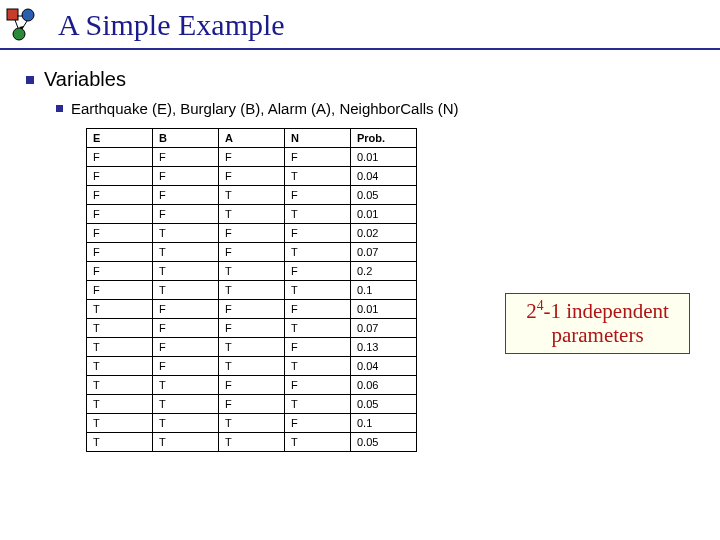  What do you see at coordinates (252, 196) in the screenshot?
I see `table-row: FFTF0.05` at bounding box center [252, 196].